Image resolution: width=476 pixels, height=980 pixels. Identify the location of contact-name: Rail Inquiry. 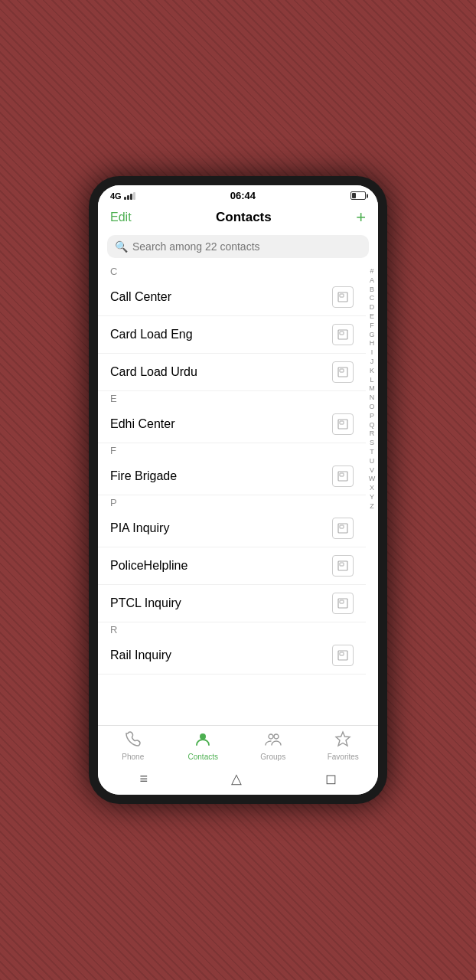
(141, 655).